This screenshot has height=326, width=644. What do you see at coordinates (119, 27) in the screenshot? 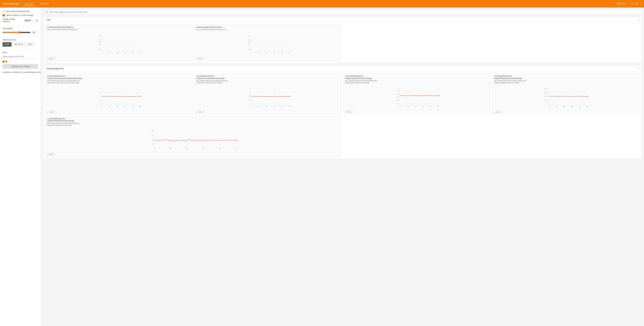
I see `chart-title-1: HardExampleMiner/NumNegatives` at bounding box center [119, 27].